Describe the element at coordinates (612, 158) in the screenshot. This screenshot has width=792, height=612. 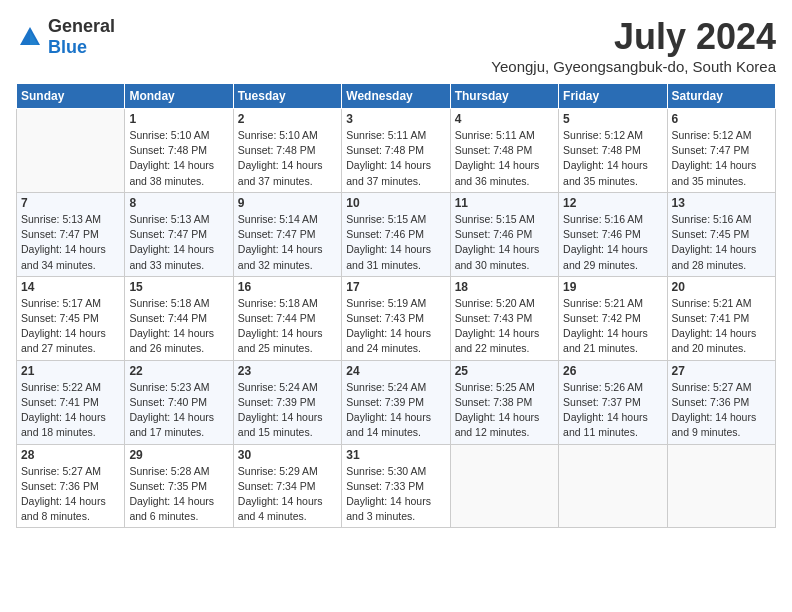
I see `day-info: Sunrise: 5:12 AM Sunset: 7:48 PM Dayligh…` at that location.